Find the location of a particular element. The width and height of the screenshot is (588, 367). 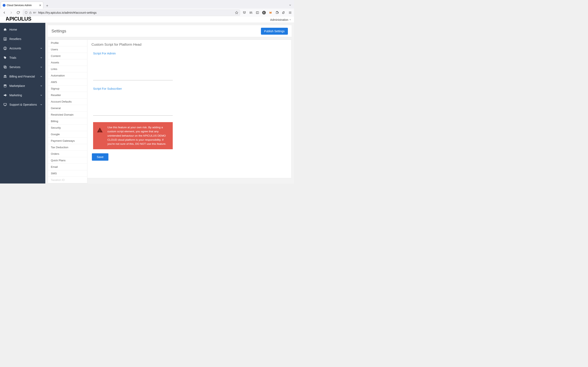

settings-nav-account-defaults: Account Defaults is located at coordinates (68, 102).